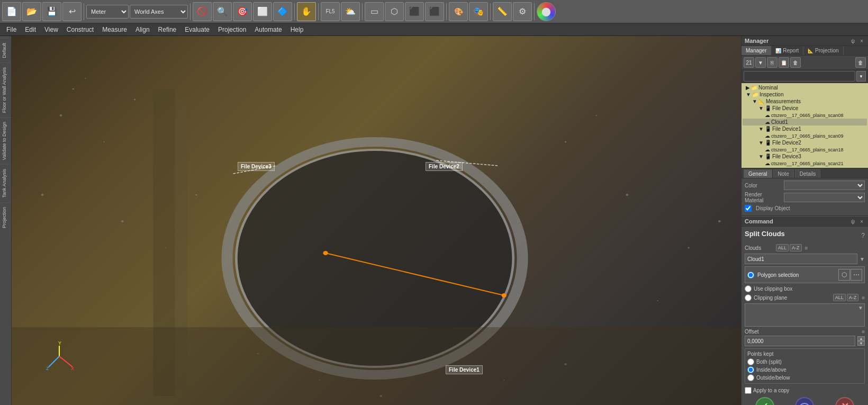  Describe the element at coordinates (242, 12) in the screenshot. I see `pick-button: 🎯` at that location.